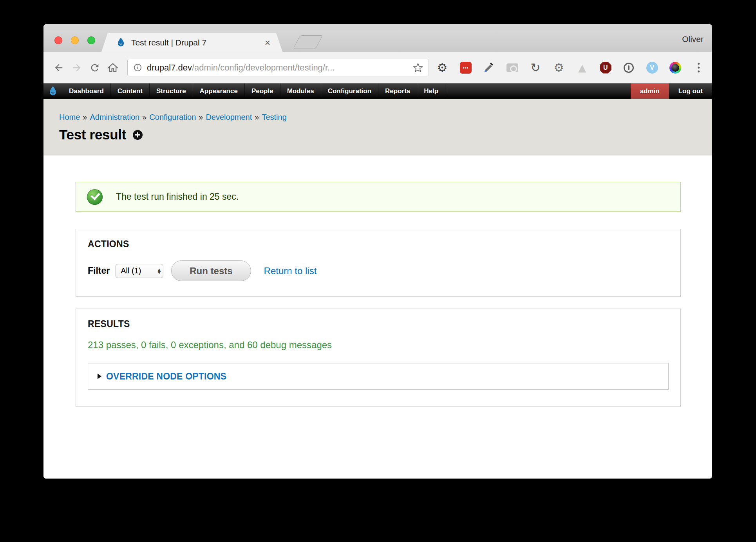 The height and width of the screenshot is (542, 756). Describe the element at coordinates (378, 91) in the screenshot. I see `drupal-admin-toolbar: Dashboard Content Structure Appearance P…` at that location.